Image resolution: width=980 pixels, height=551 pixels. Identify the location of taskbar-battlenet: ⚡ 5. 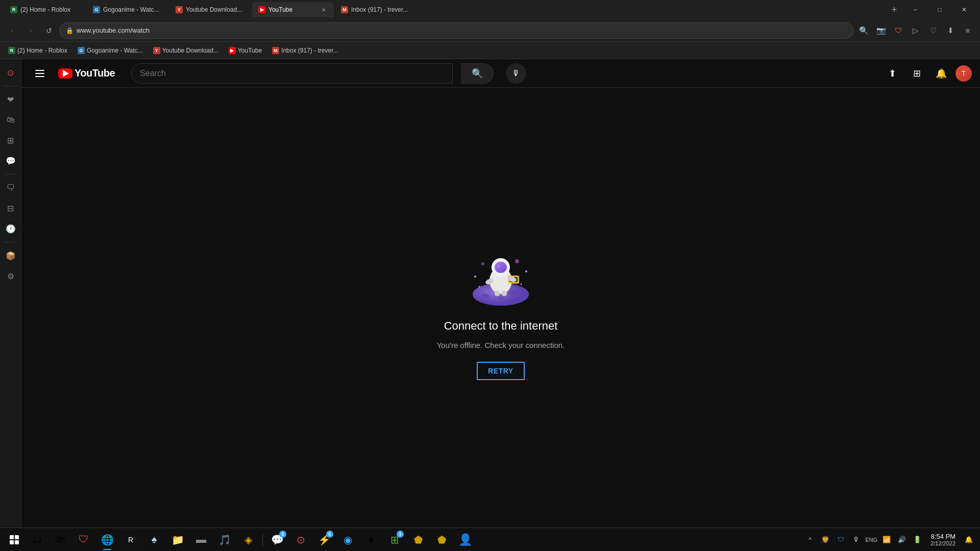
(324, 540).